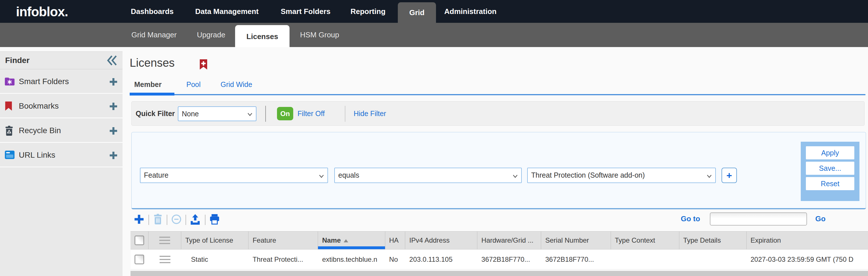 This screenshot has width=868, height=276. What do you see at coordinates (215, 240) in the screenshot?
I see `column-header-type-of-license: Type of License` at bounding box center [215, 240].